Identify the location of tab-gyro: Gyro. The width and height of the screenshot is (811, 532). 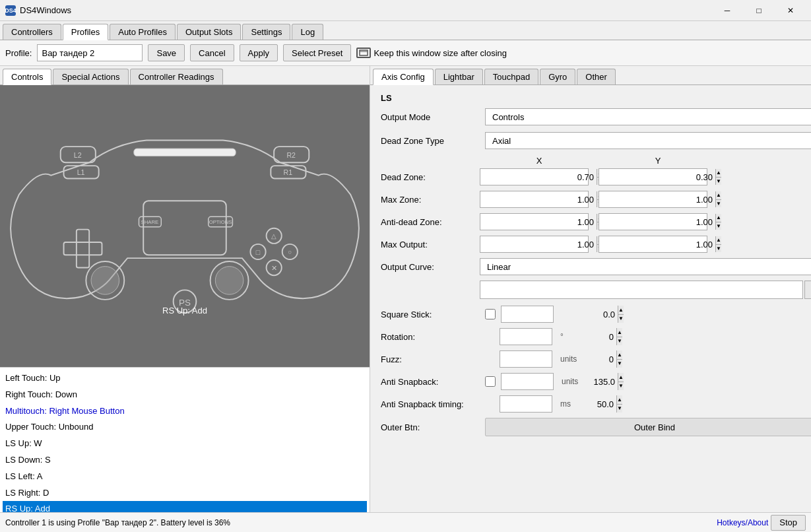
(558, 77).